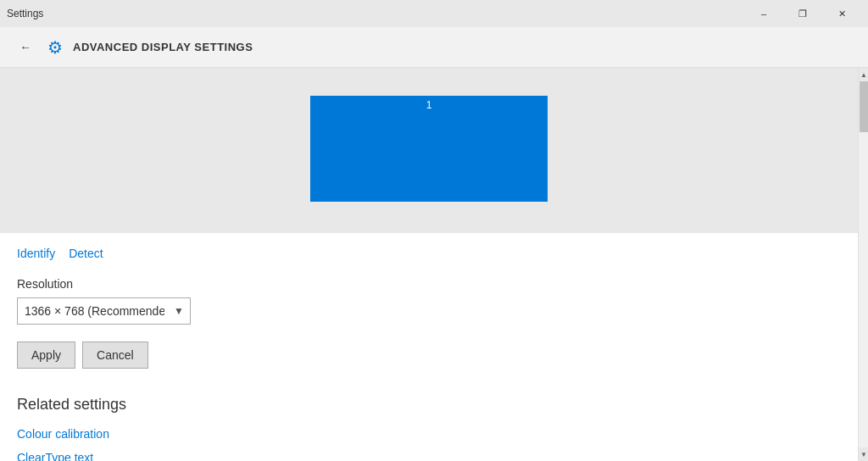  What do you see at coordinates (863, 75) in the screenshot?
I see `scroll-up-button: ▲` at bounding box center [863, 75].